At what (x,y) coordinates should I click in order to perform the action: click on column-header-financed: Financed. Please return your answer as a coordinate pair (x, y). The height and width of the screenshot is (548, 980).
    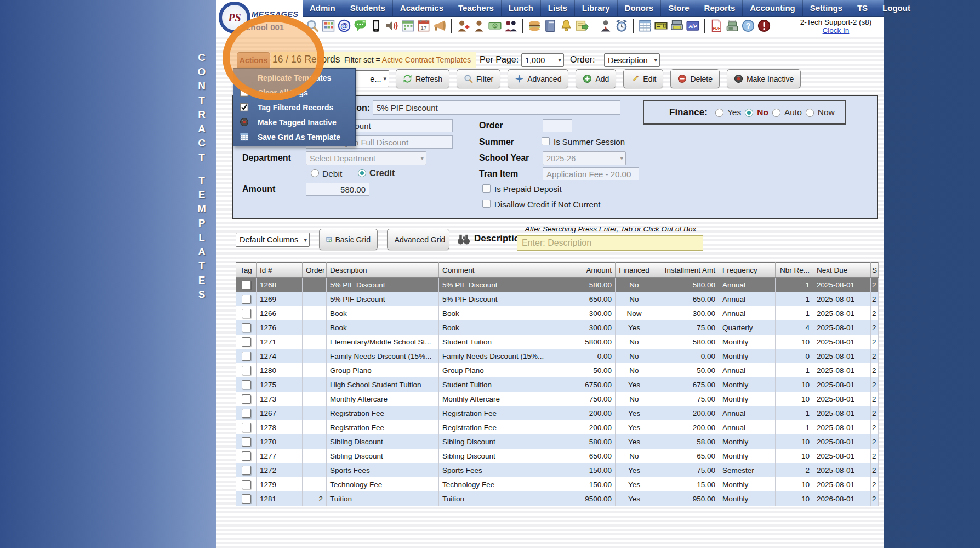
    Looking at the image, I should click on (635, 270).